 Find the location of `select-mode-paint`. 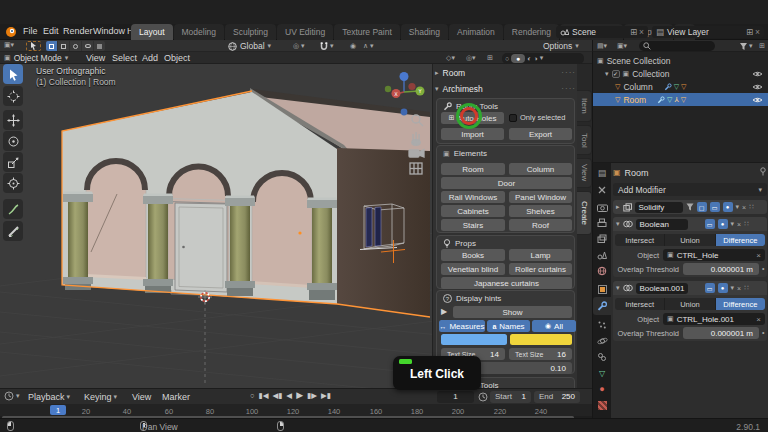

select-mode-paint is located at coordinates (100, 46).